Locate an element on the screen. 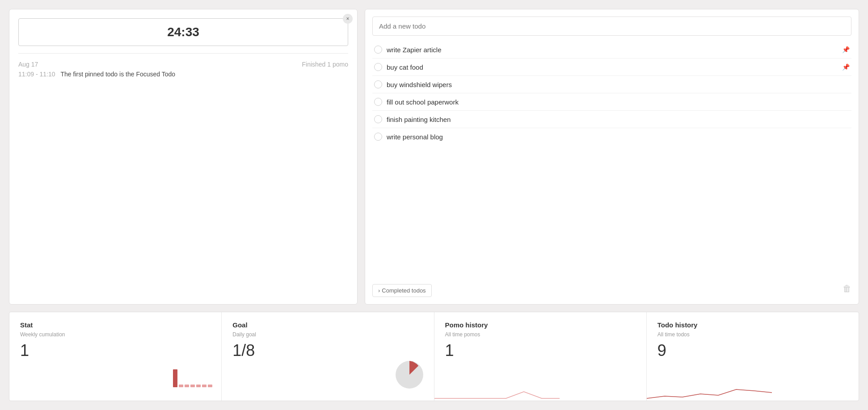  todo-history-title: Todo history is located at coordinates (753, 325).